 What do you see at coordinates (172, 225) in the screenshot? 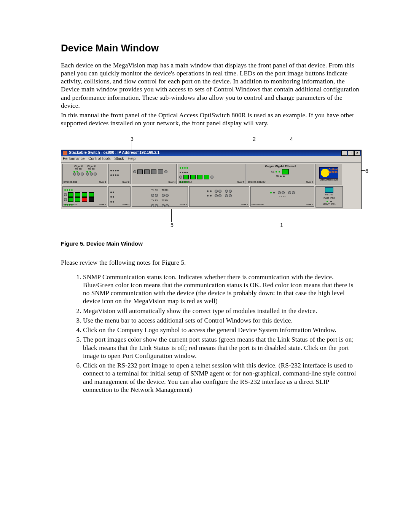
I see `callout-5: 5` at bounding box center [172, 225].